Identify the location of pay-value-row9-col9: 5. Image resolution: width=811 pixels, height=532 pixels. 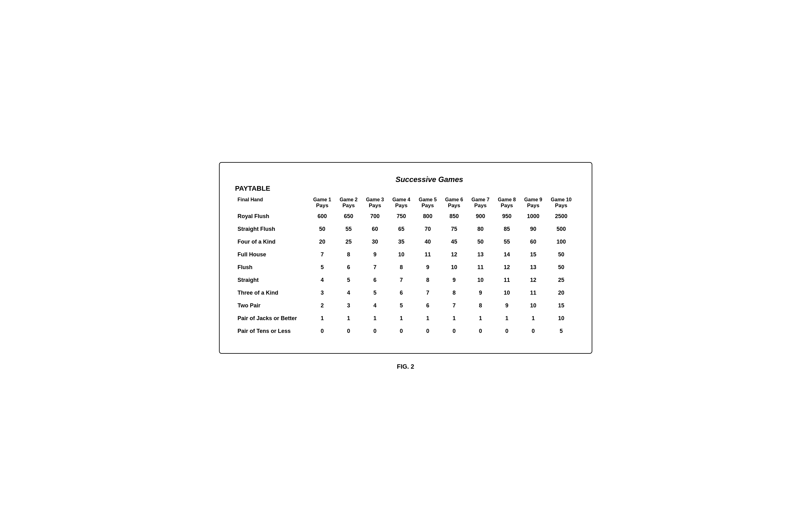
(561, 331).